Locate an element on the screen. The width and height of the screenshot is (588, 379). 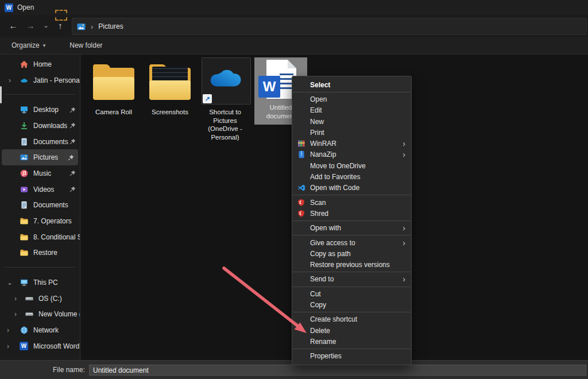
menu-item-open: Open is located at coordinates (351, 99).